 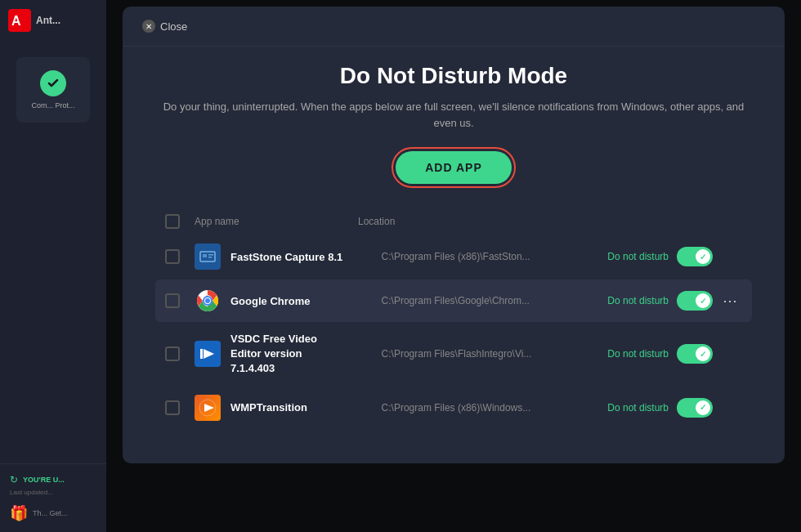 What do you see at coordinates (695, 354) in the screenshot?
I see `row-toggle-3: ✓` at bounding box center [695, 354].